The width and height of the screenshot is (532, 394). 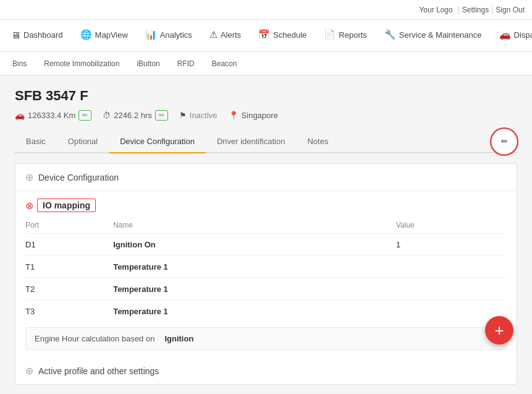 I want to click on col-port-header: Port, so click(x=69, y=225).